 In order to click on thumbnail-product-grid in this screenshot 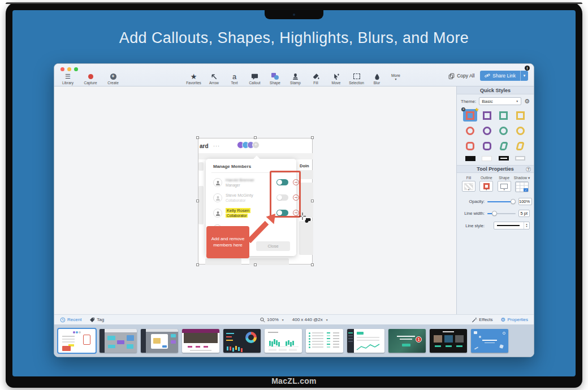, I will do `click(448, 341)`.